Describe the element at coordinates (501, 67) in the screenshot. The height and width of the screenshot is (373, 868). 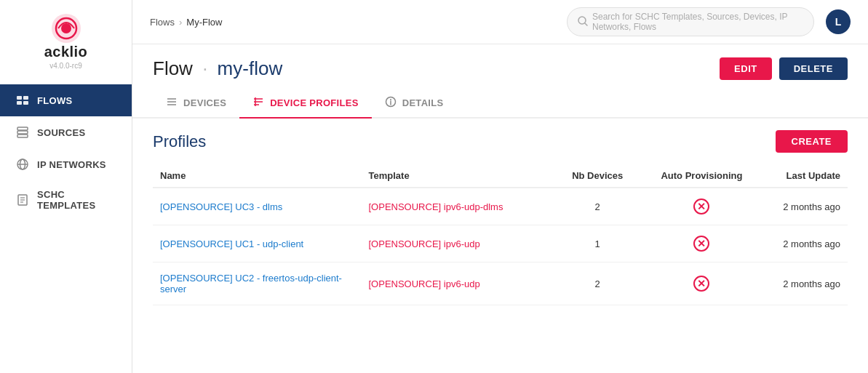
I see `page-header: Flow · my-flow EDIT DELETE` at that location.